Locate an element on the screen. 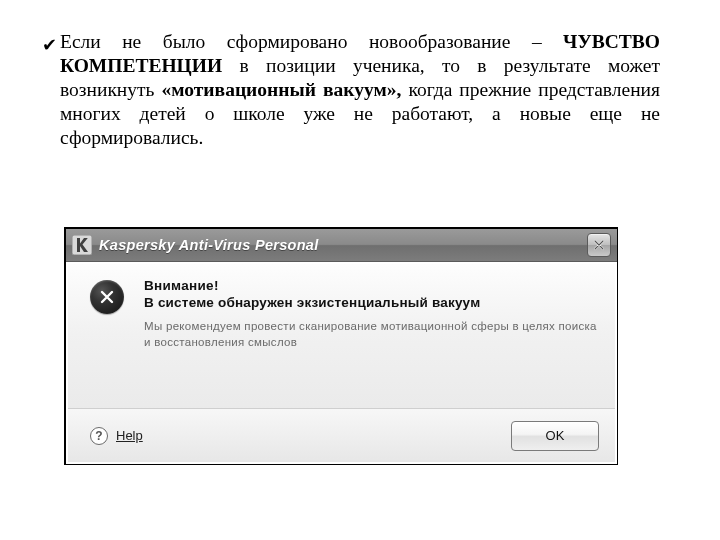 The width and height of the screenshot is (720, 540). close-icon is located at coordinates (599, 245).